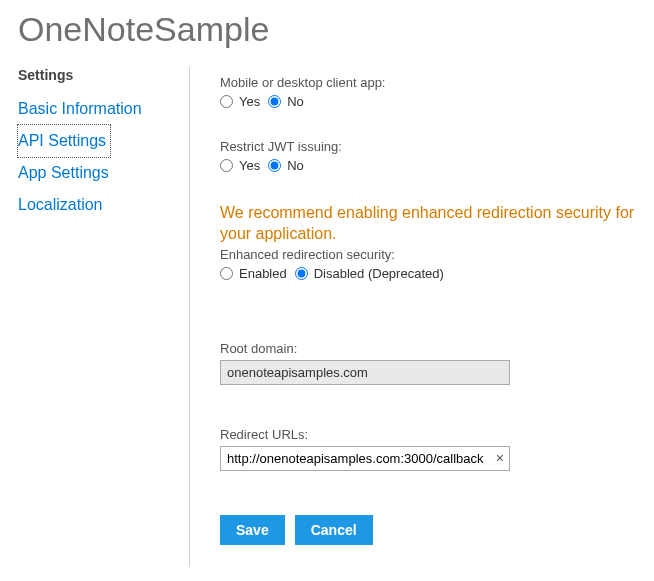 The height and width of the screenshot is (581, 654). Describe the element at coordinates (429, 146) in the screenshot. I see `restrict-jwt-label: Restrict JWT issuing:` at that location.